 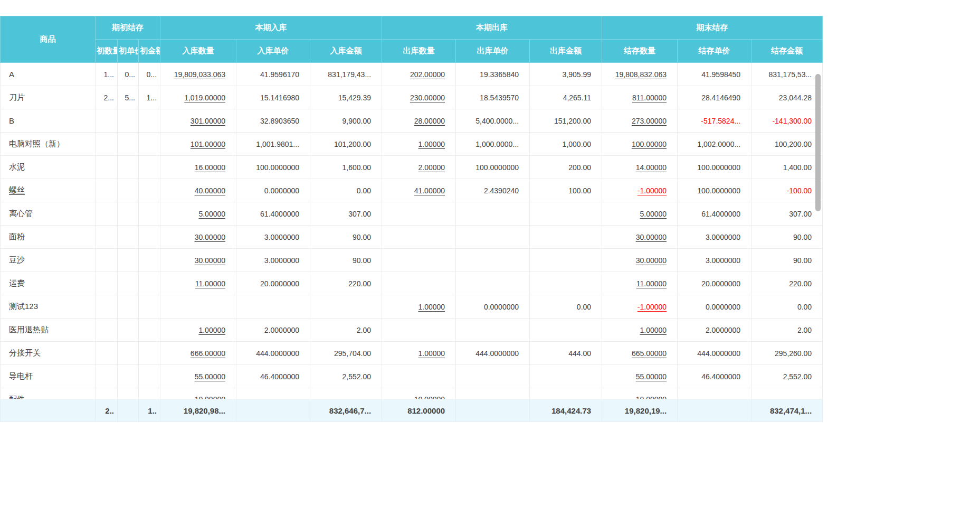 I want to click on outbound-qty-link: 28.00000, so click(x=430, y=121).